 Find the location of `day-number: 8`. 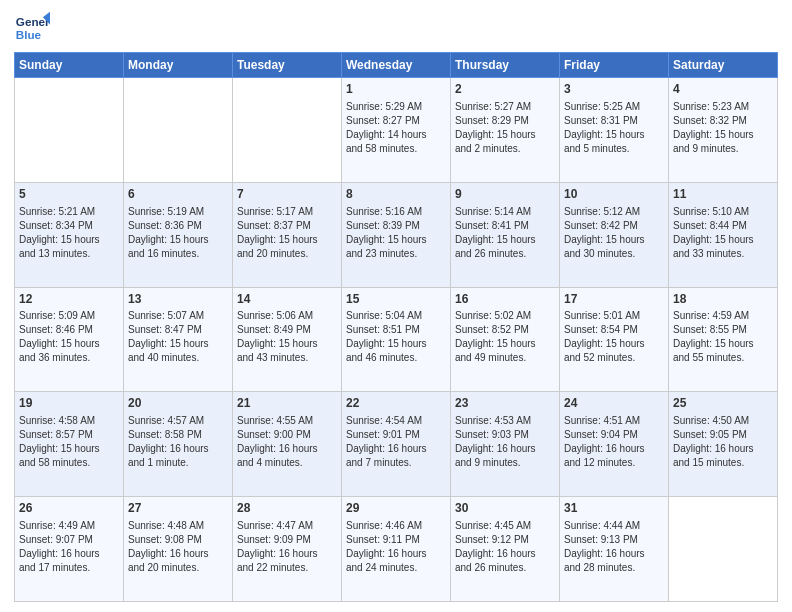

day-number: 8 is located at coordinates (396, 194).